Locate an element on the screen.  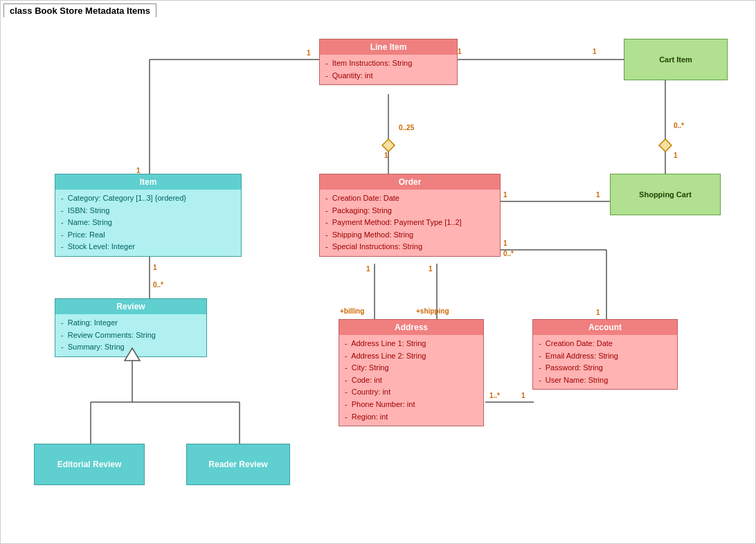
mult-order-account-2: 1 is located at coordinates (598, 313).